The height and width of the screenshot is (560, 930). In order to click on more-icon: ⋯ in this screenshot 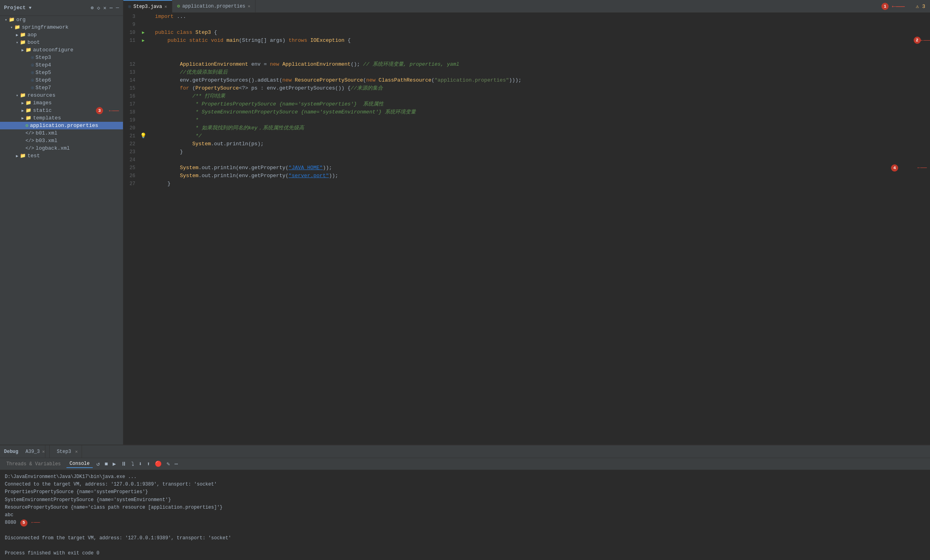, I will do `click(111, 8)`.